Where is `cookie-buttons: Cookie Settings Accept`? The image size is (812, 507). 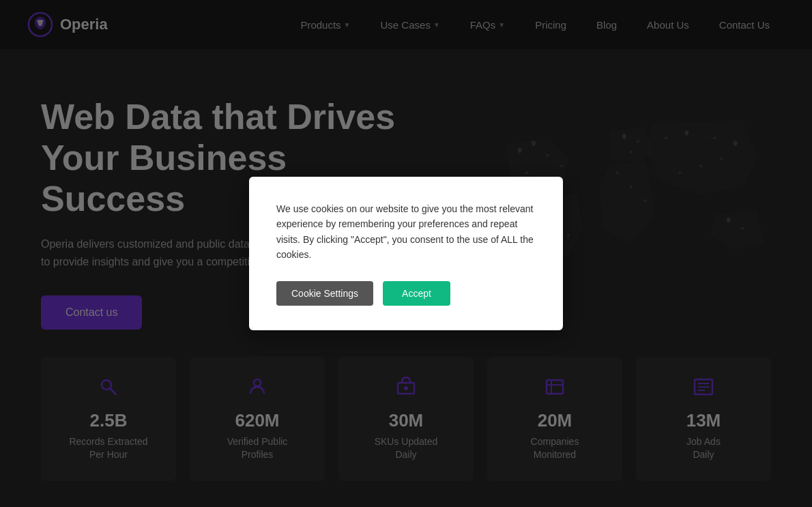 cookie-buttons: Cookie Settings Accept is located at coordinates (406, 293).